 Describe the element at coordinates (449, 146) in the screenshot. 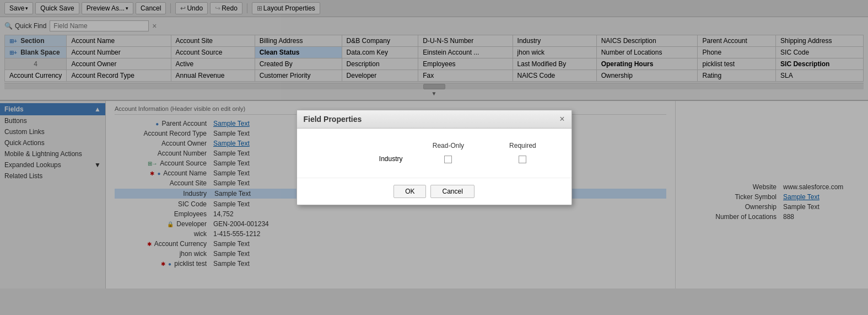

I see `modal-col-readonly: Read-Only` at that location.